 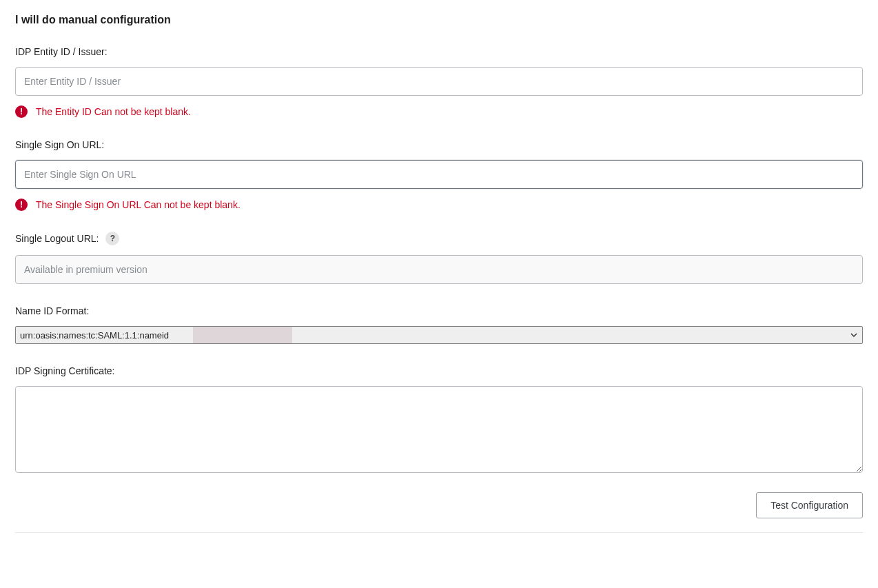 I want to click on action-row: Test Configuration, so click(x=439, y=505).